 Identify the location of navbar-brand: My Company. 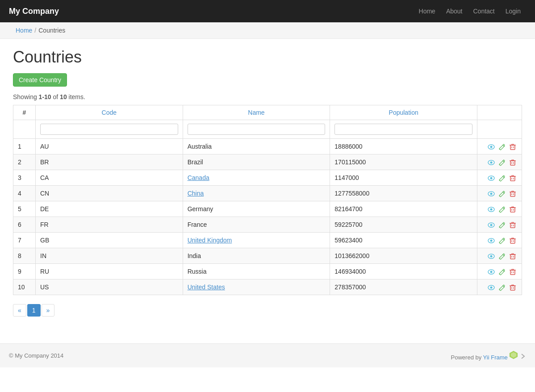
(34, 12).